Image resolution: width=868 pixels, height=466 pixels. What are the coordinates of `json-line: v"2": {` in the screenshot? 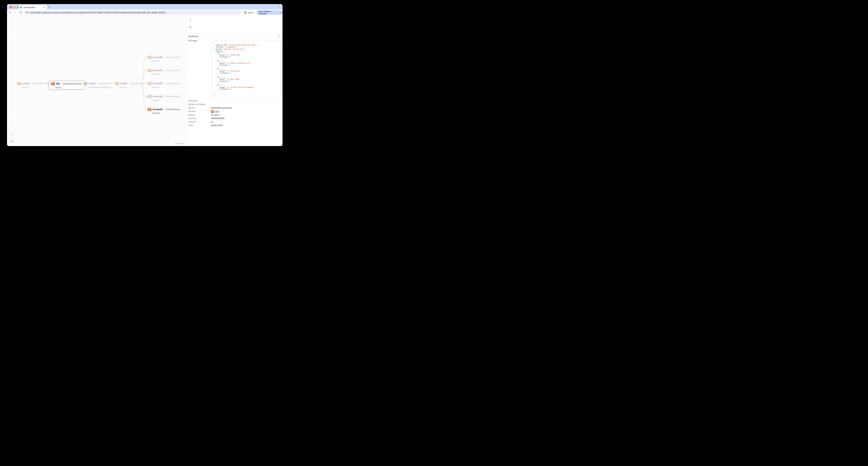 It's located at (246, 69).